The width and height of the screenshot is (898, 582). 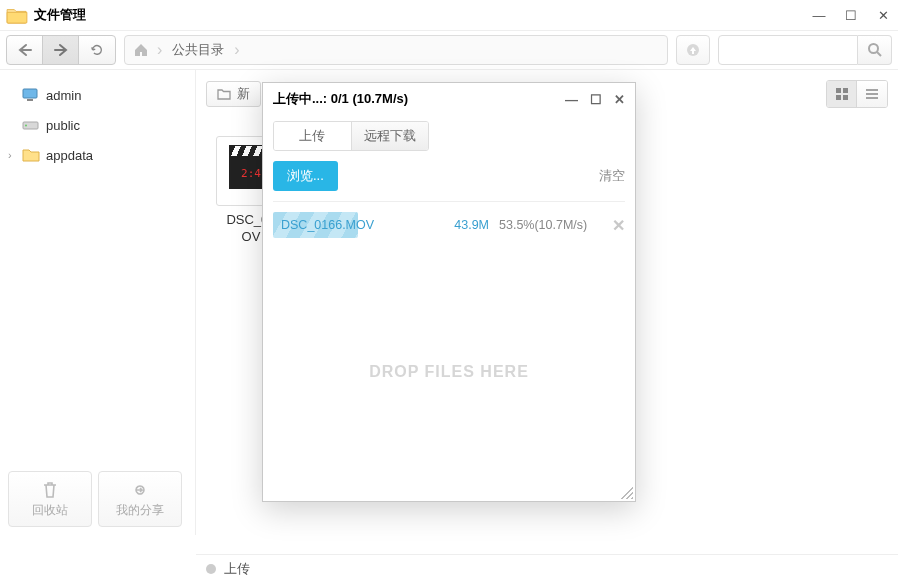 What do you see at coordinates (872, 94) in the screenshot?
I see `list-icon` at bounding box center [872, 94].